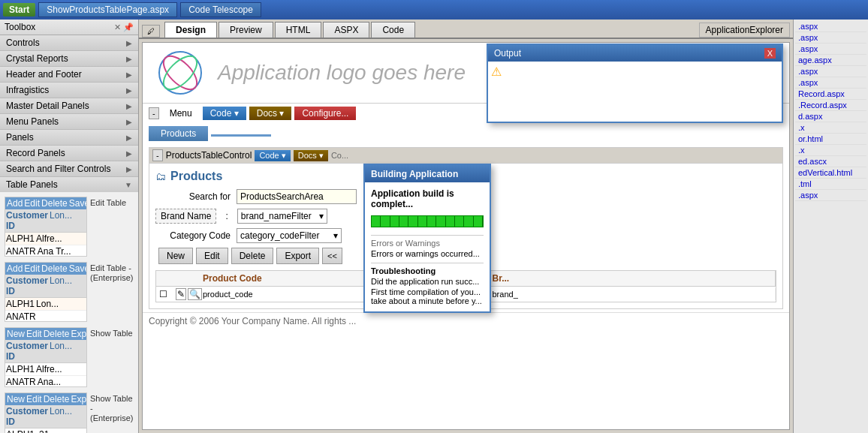 This screenshot has height=433, width=868. What do you see at coordinates (770, 53) in the screenshot?
I see `output-close-button: X` at bounding box center [770, 53].